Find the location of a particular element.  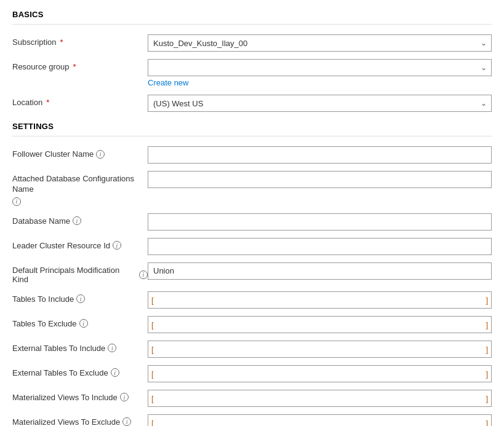

attached-db-config-row: Attached Database Configurations Name i is located at coordinates (252, 188).